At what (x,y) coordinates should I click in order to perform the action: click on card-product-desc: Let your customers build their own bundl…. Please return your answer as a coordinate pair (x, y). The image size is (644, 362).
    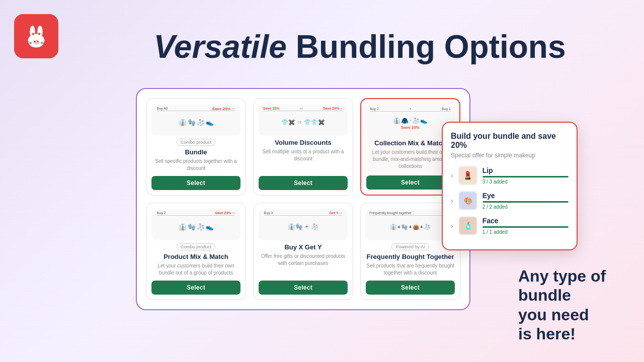
    Looking at the image, I should click on (196, 269).